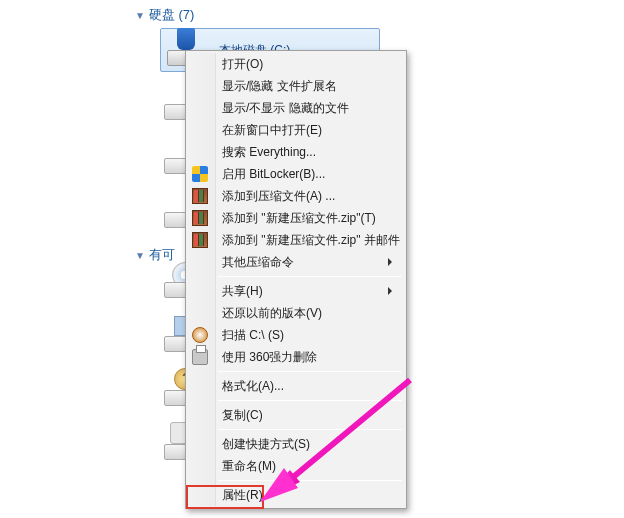 This screenshot has height=518, width=624. Describe the element at coordinates (310, 444) in the screenshot. I see `menu-create-shortcut: 创建快捷方式(S)` at that location.